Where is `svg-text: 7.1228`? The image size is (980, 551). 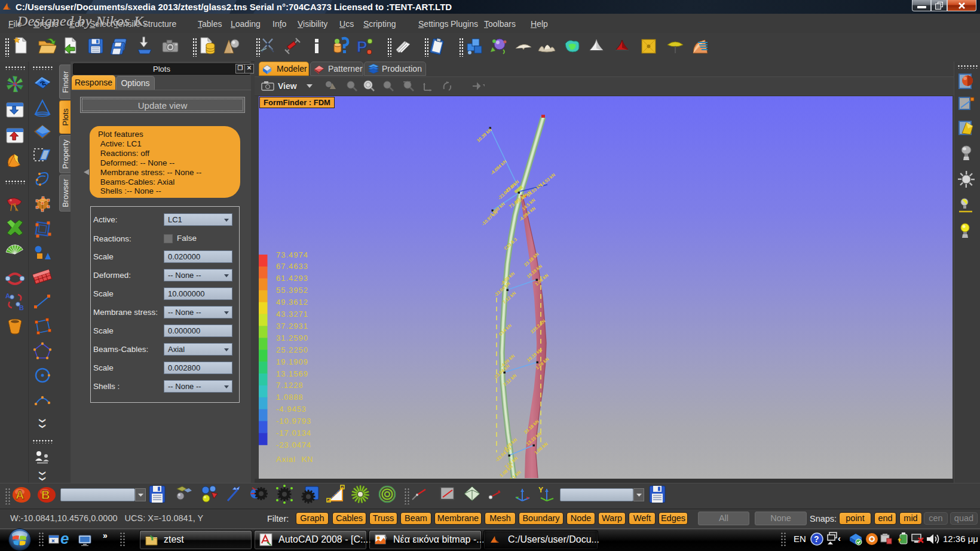
svg-text: 7.1228 is located at coordinates (290, 385).